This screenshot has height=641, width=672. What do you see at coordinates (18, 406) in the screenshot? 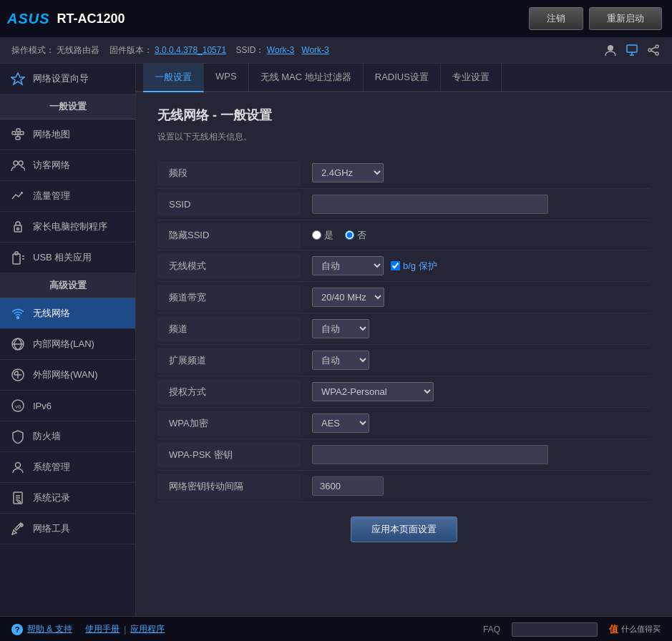
I see `ipv6-icon: v6` at bounding box center [18, 406].